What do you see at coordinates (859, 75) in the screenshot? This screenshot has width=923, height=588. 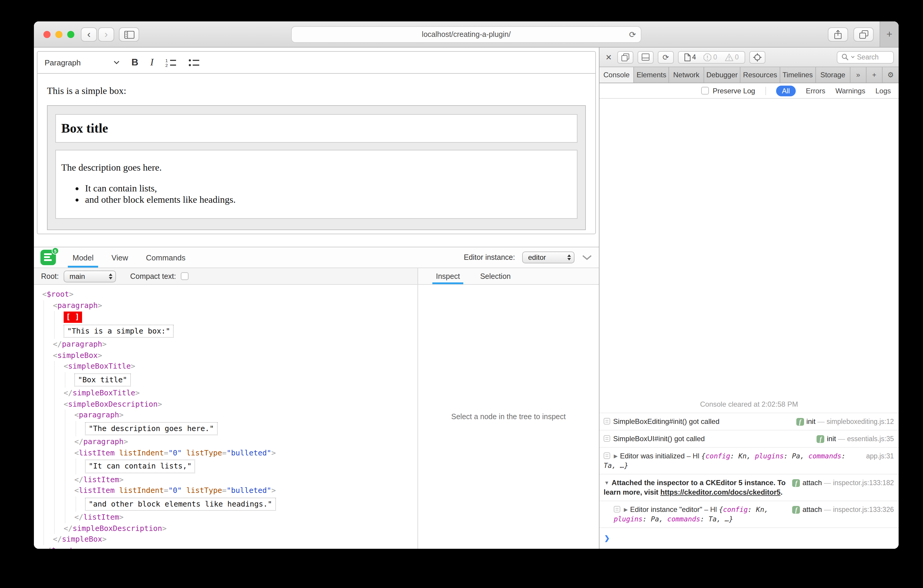 I see `tabs-overflow-button: »` at bounding box center [859, 75].